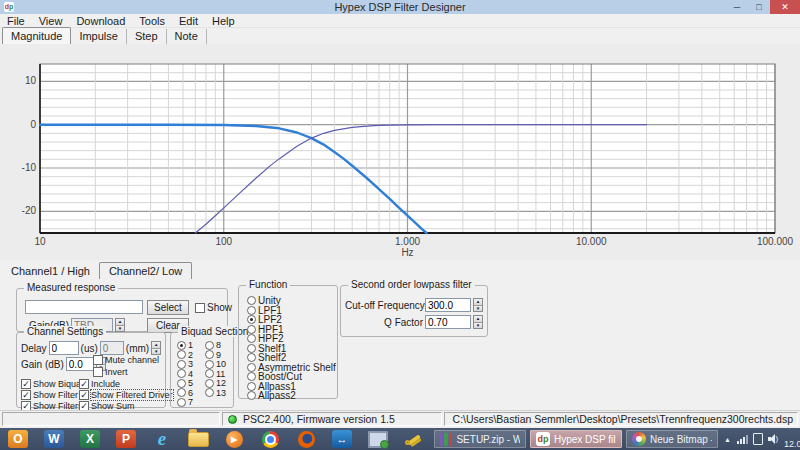  I want to click on taskbar: OWXPe▶↔ SETUP.zip - Wi... dp Hypex DSP f…, so click(400, 439).